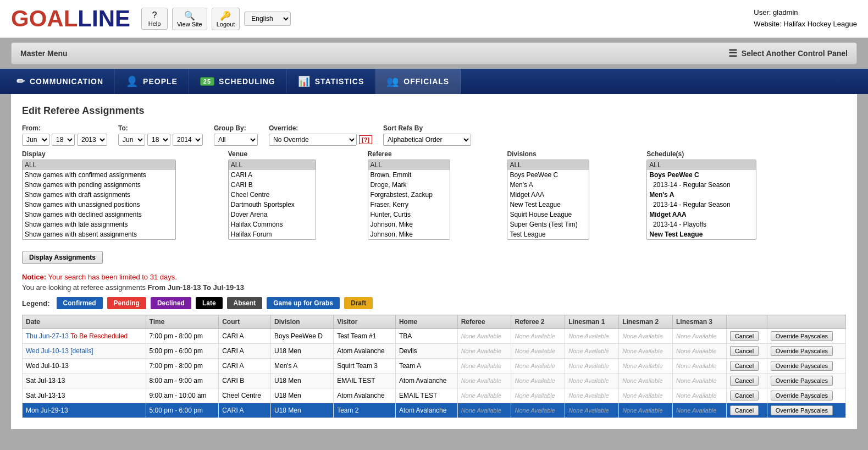 This screenshot has width=868, height=450. Describe the element at coordinates (112, 277) in the screenshot. I see `notice-text: Your search has been limited to 31 days.` at that location.